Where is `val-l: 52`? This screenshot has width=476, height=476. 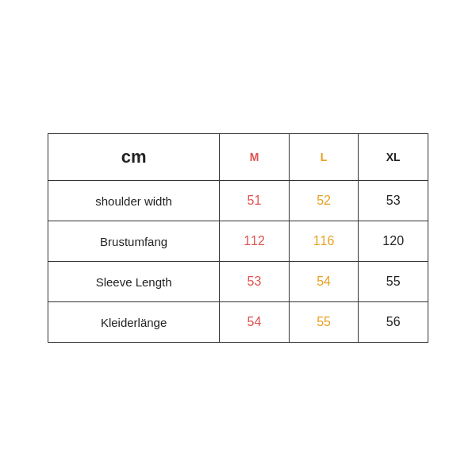 val-l: 52 is located at coordinates (324, 202).